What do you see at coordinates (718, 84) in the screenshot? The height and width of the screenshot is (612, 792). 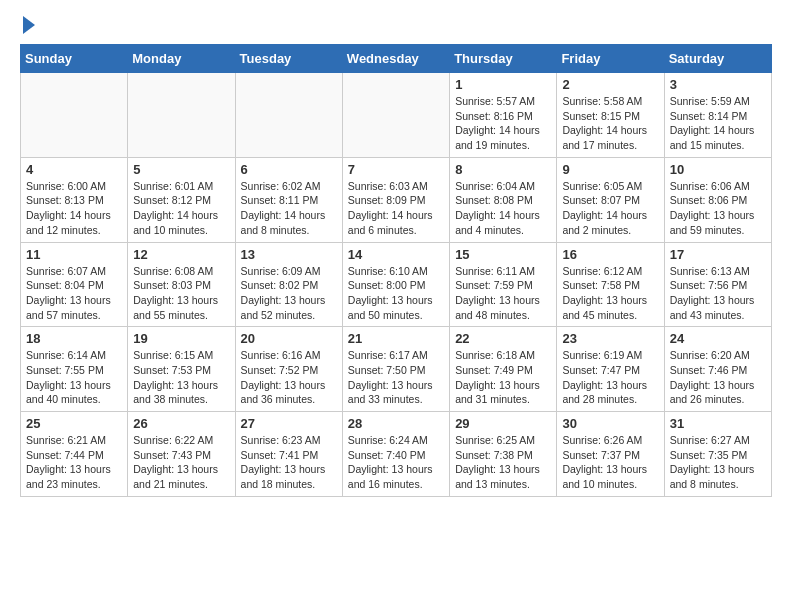 I see `day-number: 3` at bounding box center [718, 84].